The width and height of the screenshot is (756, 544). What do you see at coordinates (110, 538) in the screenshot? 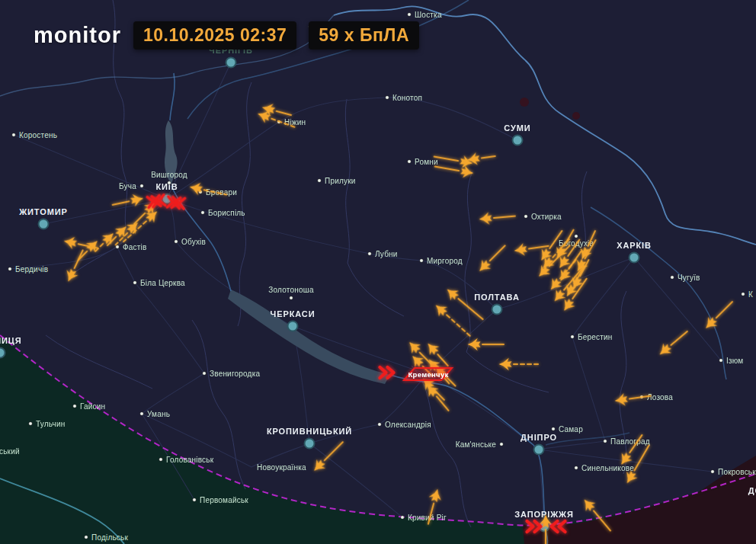
I see `town-label: Подільськ` at bounding box center [110, 538].